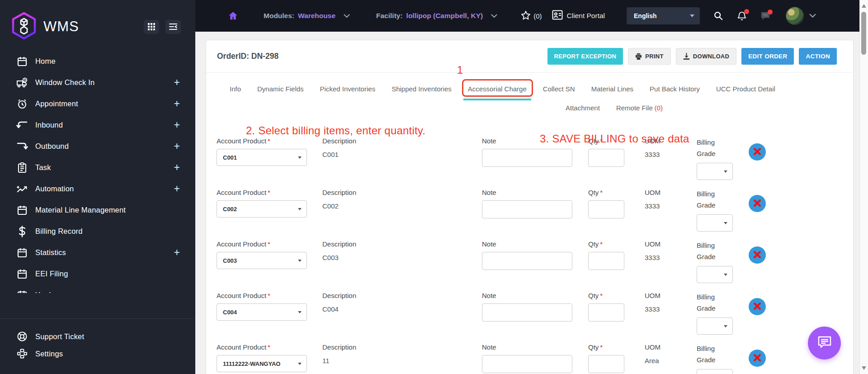  Describe the element at coordinates (262, 364) in the screenshot. I see `account-product-select: 11112222-WANGYAO` at that location.